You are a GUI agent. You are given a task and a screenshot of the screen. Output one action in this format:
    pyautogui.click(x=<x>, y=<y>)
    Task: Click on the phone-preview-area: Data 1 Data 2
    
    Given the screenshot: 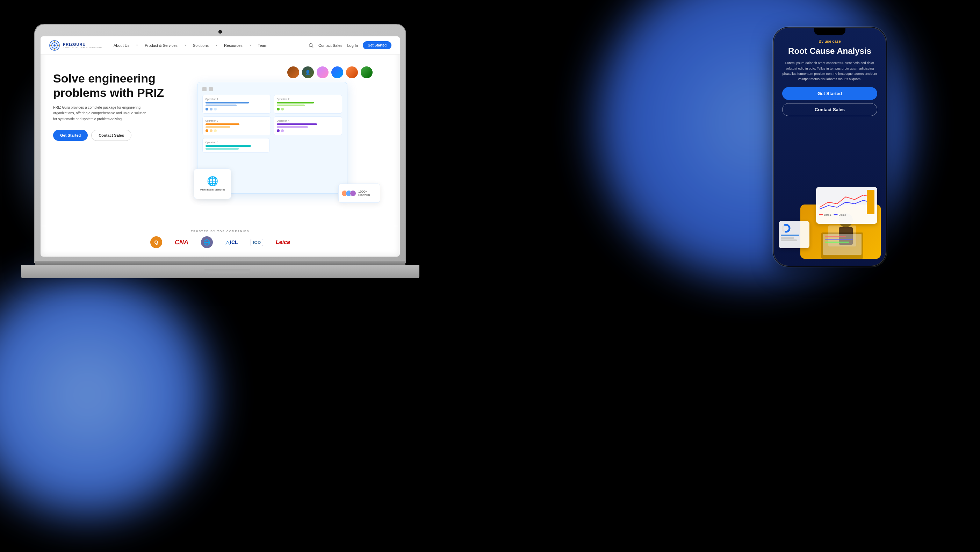 What is the action you would take?
    pyautogui.click(x=830, y=223)
    